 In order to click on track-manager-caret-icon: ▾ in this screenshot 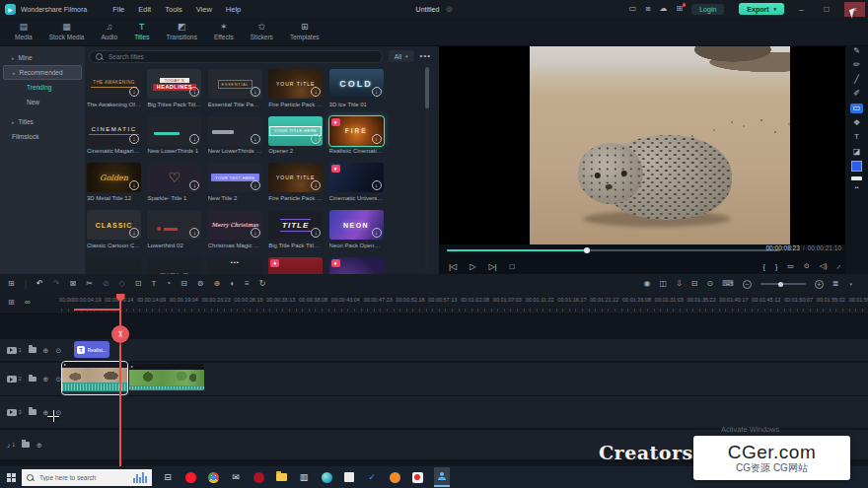, I will do `click(850, 284)`.